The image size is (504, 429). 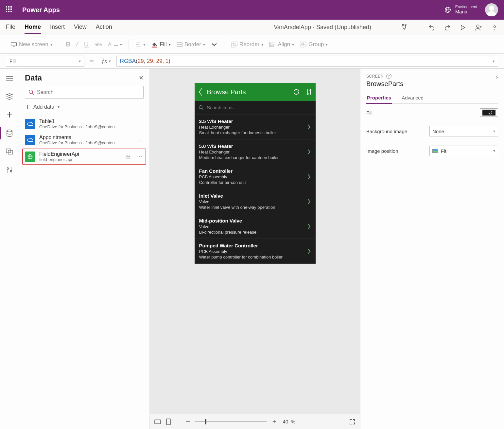 What do you see at coordinates (33, 78) in the screenshot?
I see `data-panel-title: Data` at bounding box center [33, 78].